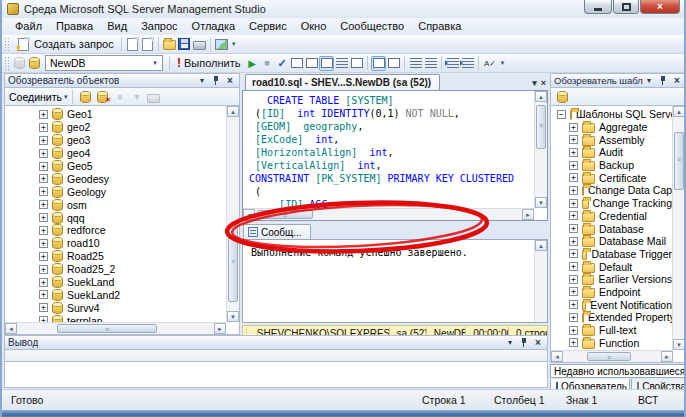 The height and width of the screenshot is (417, 686). What do you see at coordinates (6, 63) in the screenshot?
I see `toolbar-grip` at bounding box center [6, 63].